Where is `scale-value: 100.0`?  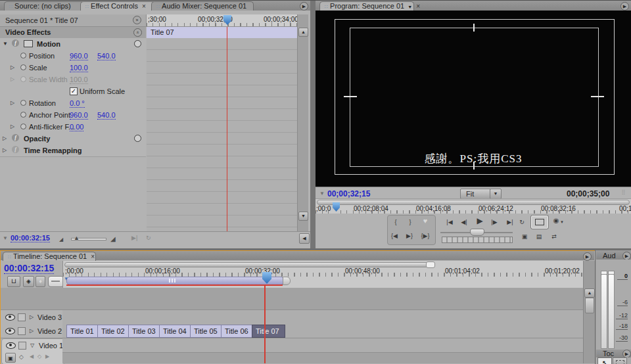 scale-value: 100.0 is located at coordinates (79, 68).